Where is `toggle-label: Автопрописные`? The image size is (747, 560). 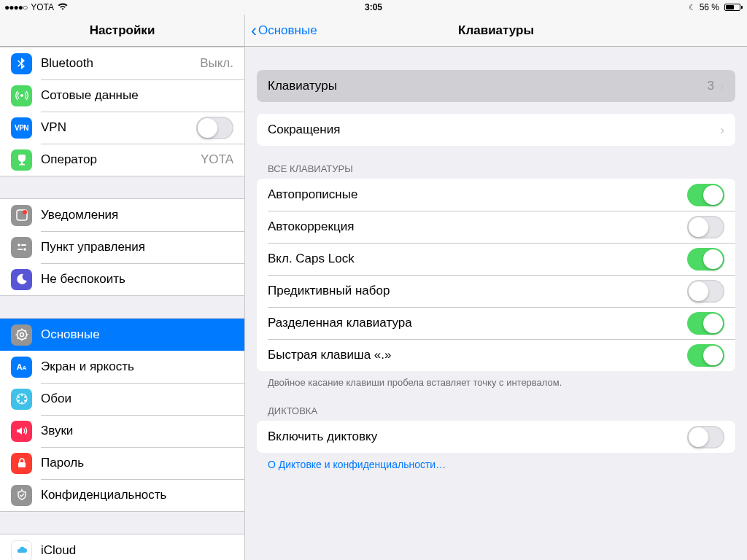 toggle-label: Автопрописные is located at coordinates (477, 195).